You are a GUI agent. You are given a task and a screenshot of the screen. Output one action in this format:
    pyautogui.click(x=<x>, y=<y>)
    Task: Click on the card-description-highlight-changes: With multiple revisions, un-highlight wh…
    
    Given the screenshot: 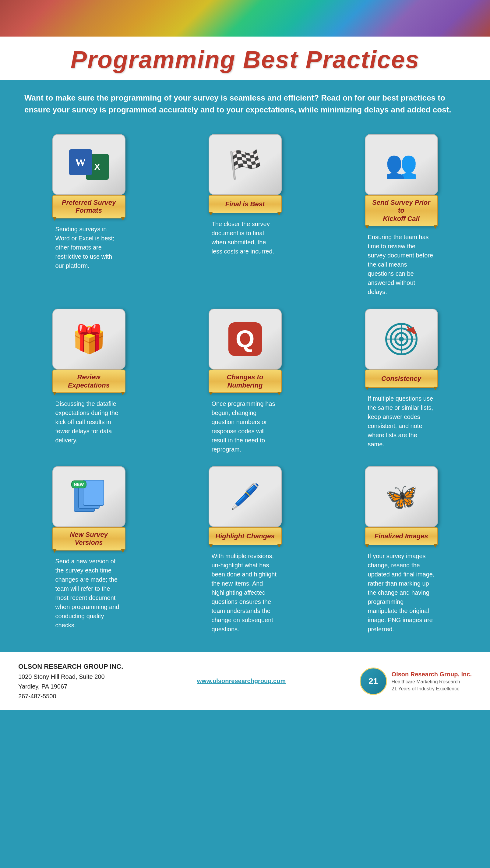 What is the action you would take?
    pyautogui.click(x=245, y=590)
    